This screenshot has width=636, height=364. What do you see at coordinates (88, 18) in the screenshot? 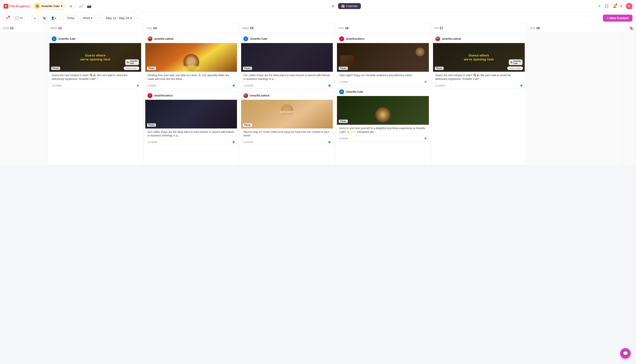
I see `week-selector: Week ▾` at bounding box center [88, 18].